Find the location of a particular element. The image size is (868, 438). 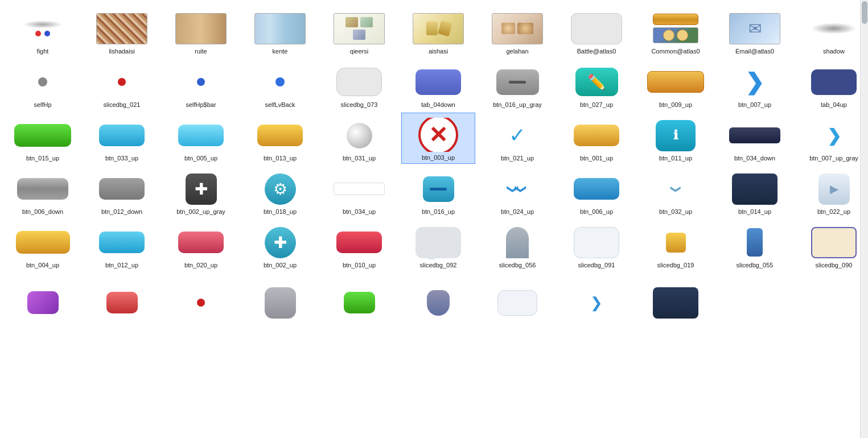

grid-item-btn_033_up: btn_033_up is located at coordinates (122, 138).